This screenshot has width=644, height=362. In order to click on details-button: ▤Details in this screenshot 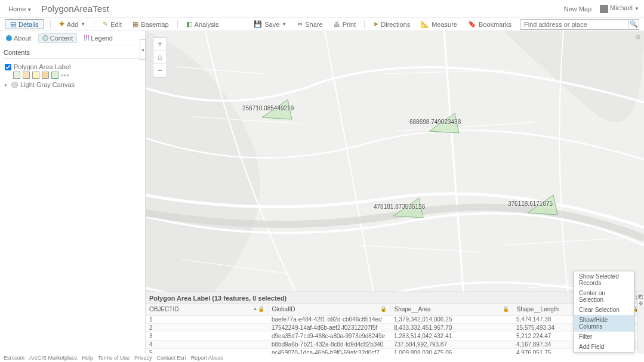, I will do `click(24, 24)`.